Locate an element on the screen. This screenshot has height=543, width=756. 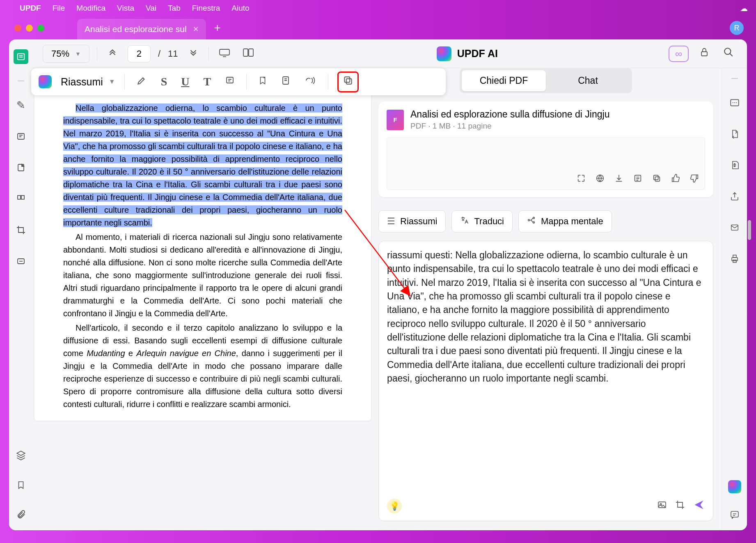
suggestion-bulb-icon: 💡 is located at coordinates (394, 506).